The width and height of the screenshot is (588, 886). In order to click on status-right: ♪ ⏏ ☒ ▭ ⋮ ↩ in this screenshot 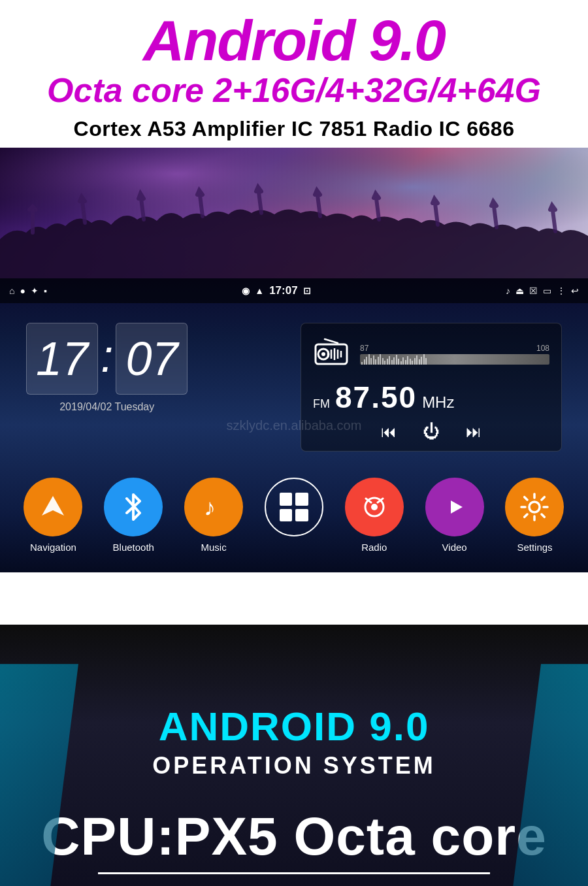, I will do `click(542, 291)`.